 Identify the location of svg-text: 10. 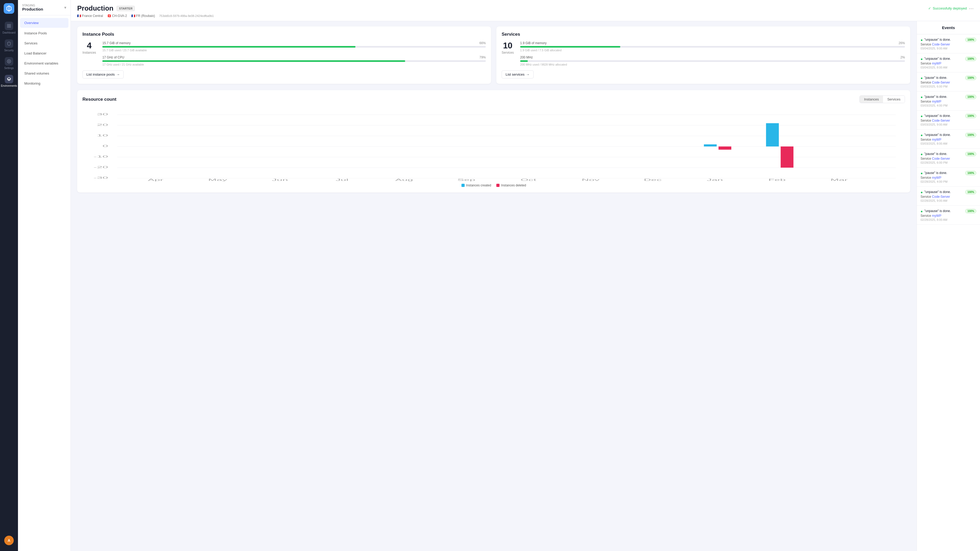
(103, 135).